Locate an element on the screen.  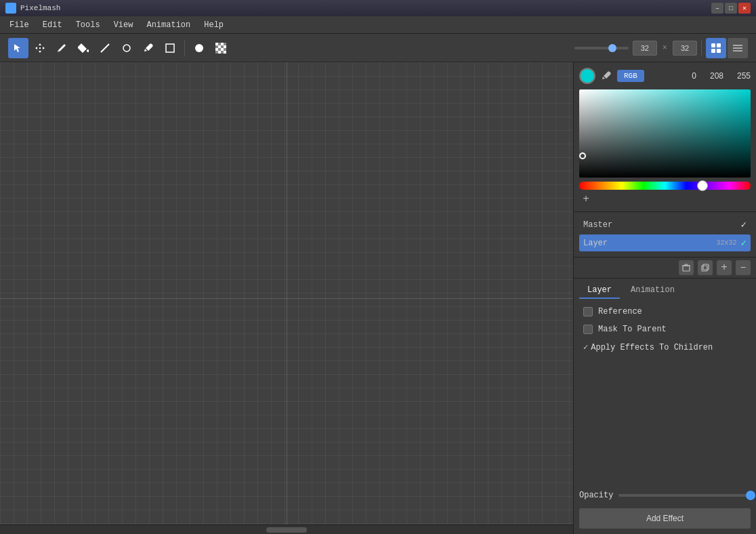
reference-label: Reference is located at coordinates (621, 312).